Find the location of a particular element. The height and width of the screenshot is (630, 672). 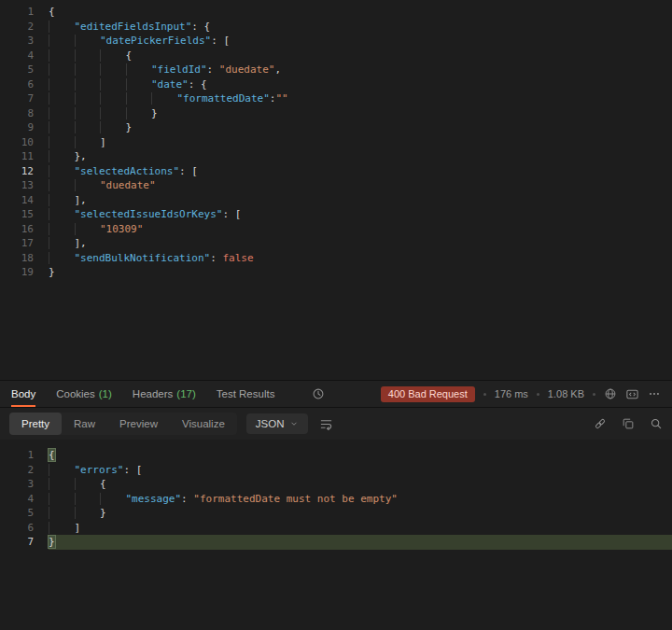

code-line: 18 "sendBulkNotification": false is located at coordinates (336, 259).